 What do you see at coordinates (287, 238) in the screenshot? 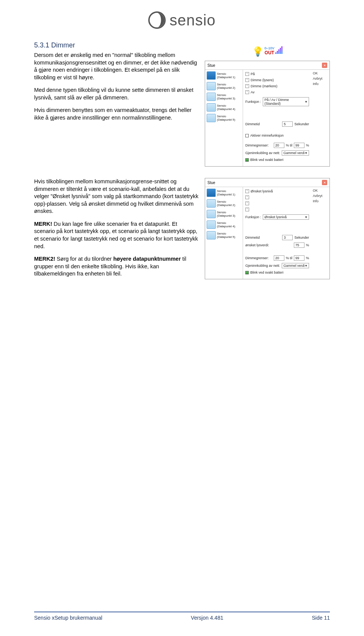
I see `dimmetid-input: 3` at bounding box center [287, 238].